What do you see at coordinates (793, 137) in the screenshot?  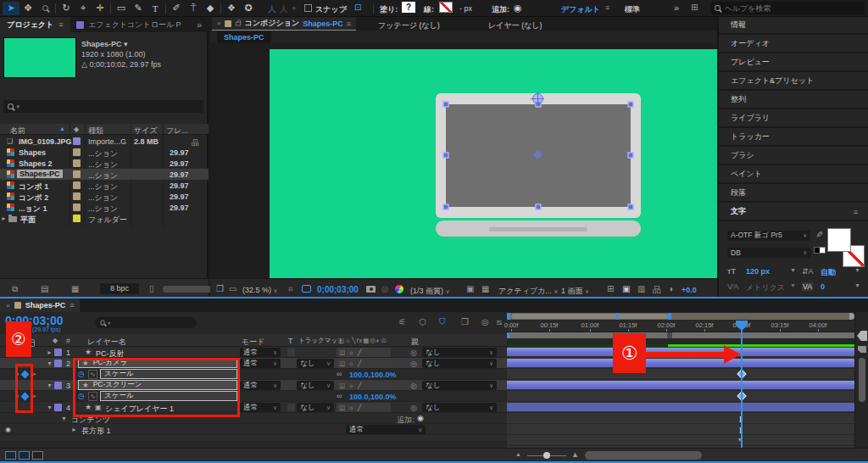 I see `panel-tab-tracker: トラッカー` at bounding box center [793, 137].